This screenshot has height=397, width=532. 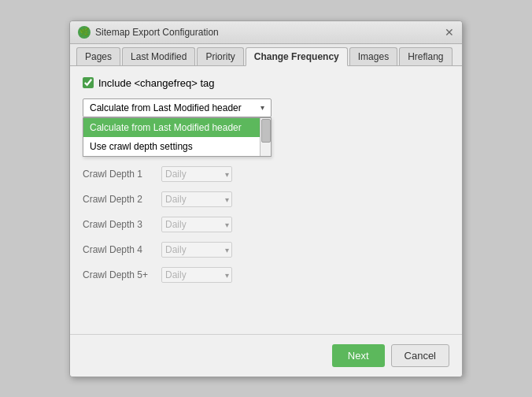 What do you see at coordinates (177, 108) in the screenshot?
I see `method-dropdown-button: Calculate from Last Modified header ▾` at bounding box center [177, 108].